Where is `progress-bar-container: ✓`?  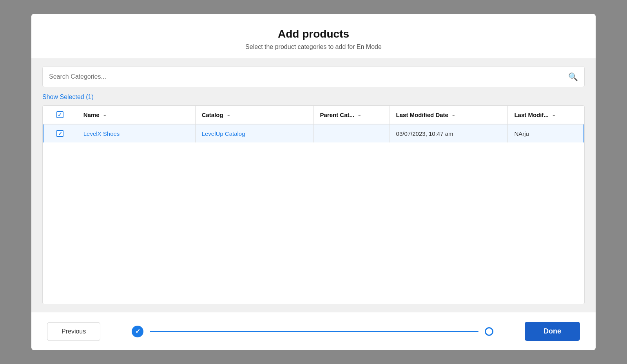 progress-bar-container: ✓ is located at coordinates (313, 332).